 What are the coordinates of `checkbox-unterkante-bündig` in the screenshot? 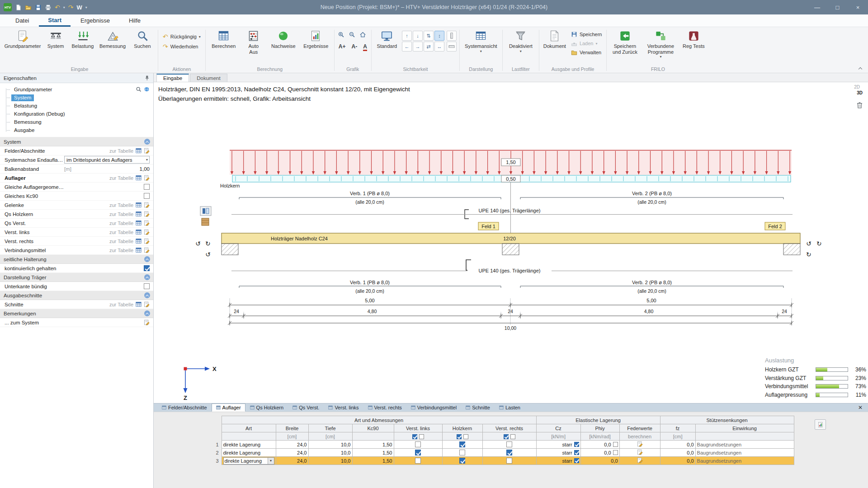 It's located at (146, 286).